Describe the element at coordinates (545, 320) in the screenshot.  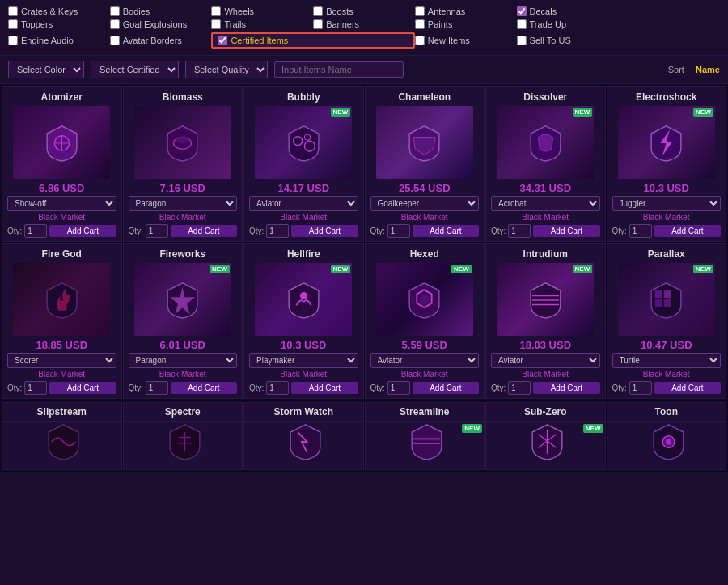
I see `item-card-intrudium: Intrudium NEW 18.03 USD Aviator Black Ma…` at that location.